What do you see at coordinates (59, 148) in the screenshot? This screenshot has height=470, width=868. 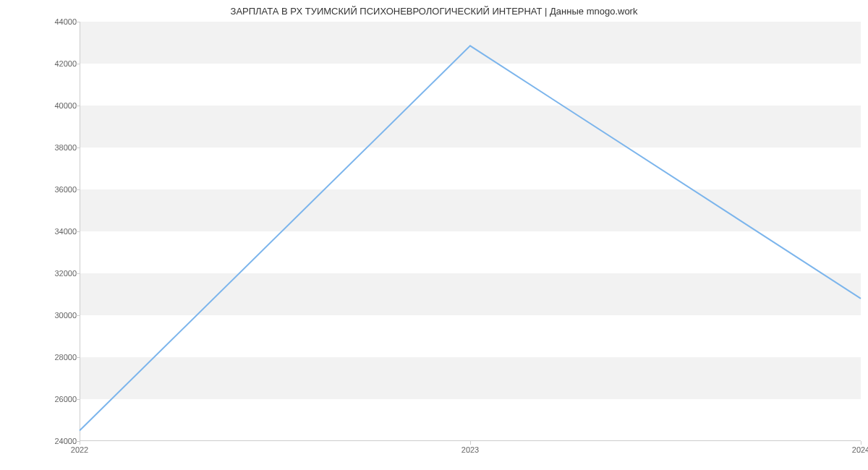 I see `y-axis-tick-label: 38000` at bounding box center [59, 148].